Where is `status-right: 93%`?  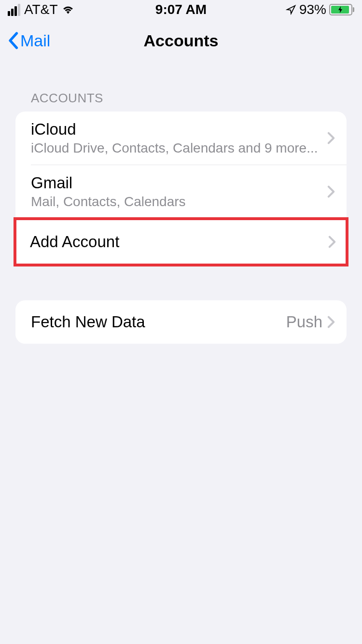
status-right: 93% is located at coordinates (320, 10).